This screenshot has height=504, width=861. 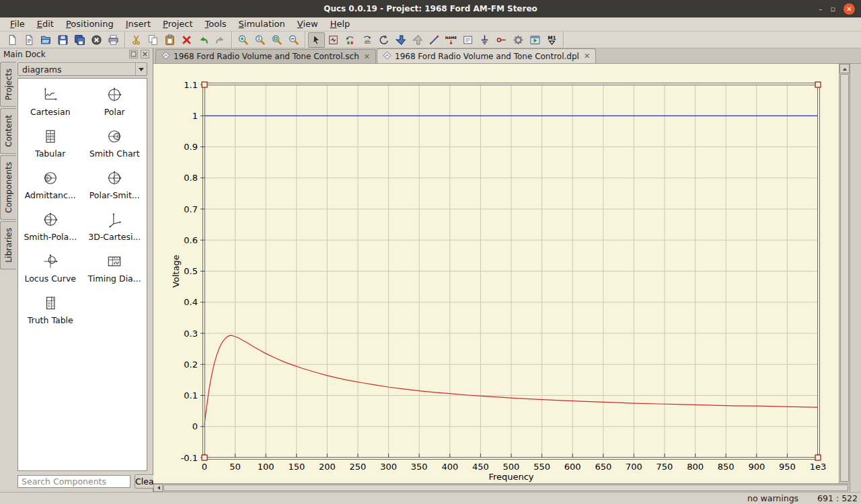 What do you see at coordinates (8, 187) in the screenshot?
I see `dock-tab-components: Components` at bounding box center [8, 187].